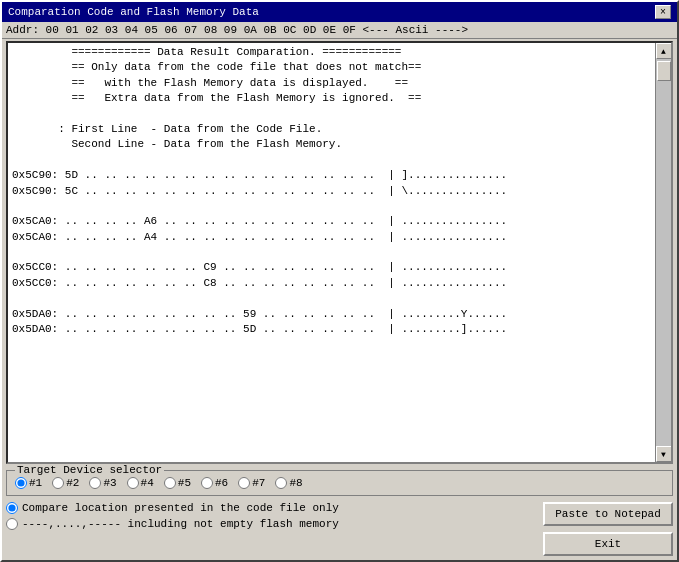 The height and width of the screenshot is (562, 679). I want to click on close-button: ×, so click(663, 12).